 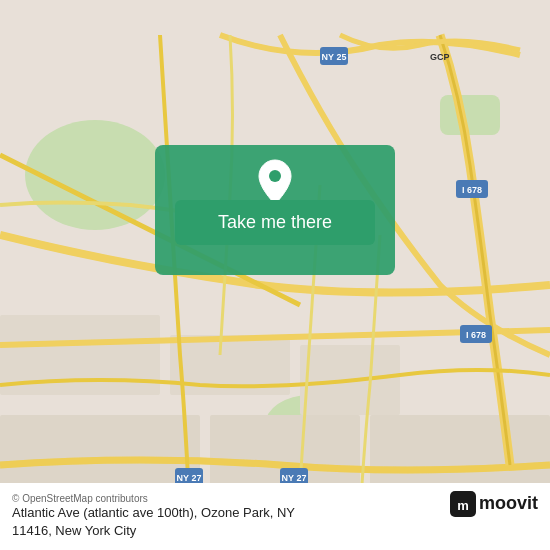 I want to click on bottom-left: © OpenStreetMap contributors Atlantic Av…, so click(x=231, y=516).